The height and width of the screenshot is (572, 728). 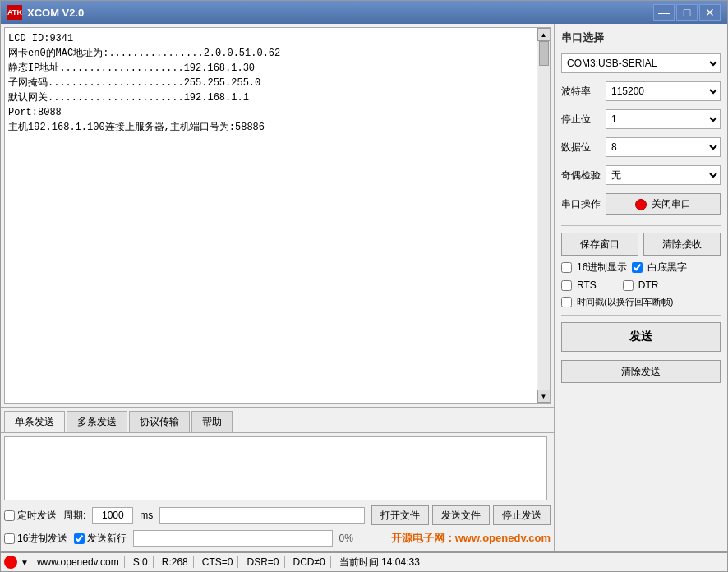 What do you see at coordinates (278, 469) in the screenshot?
I see `send-area` at bounding box center [278, 469].